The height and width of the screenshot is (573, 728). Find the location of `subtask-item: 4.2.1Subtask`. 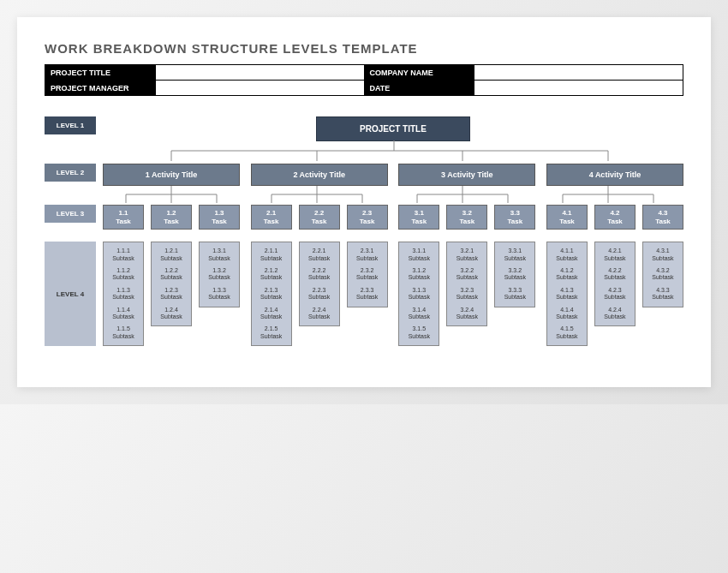

subtask-item: 4.2.1Subtask is located at coordinates (615, 255).